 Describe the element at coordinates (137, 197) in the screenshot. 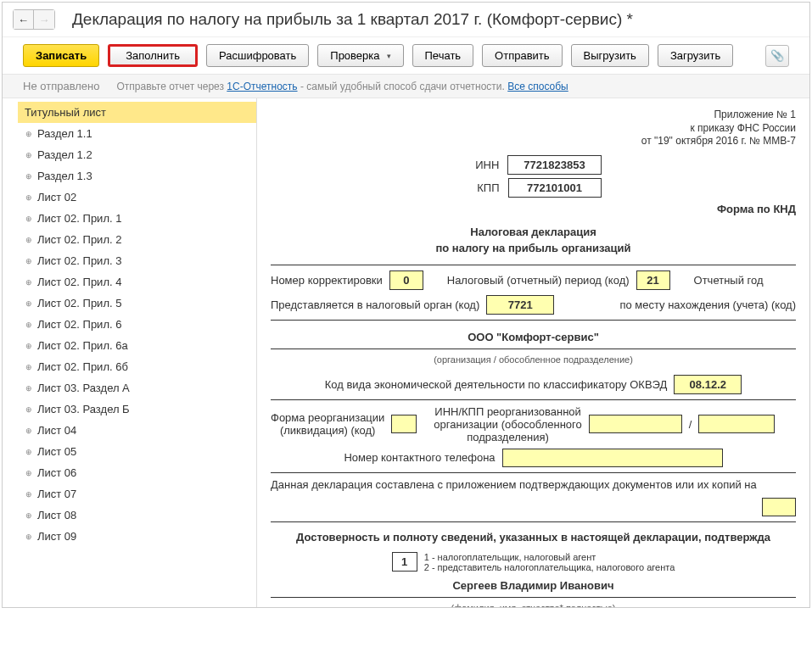

I see `tree-item: ⊕Лист 02` at that location.